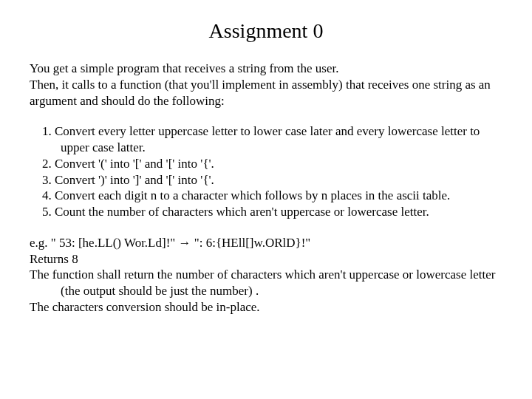 The height and width of the screenshot is (399, 532). Describe the element at coordinates (266, 196) in the screenshot. I see `list-item: 4. Convert each digit n to a character w…` at that location.